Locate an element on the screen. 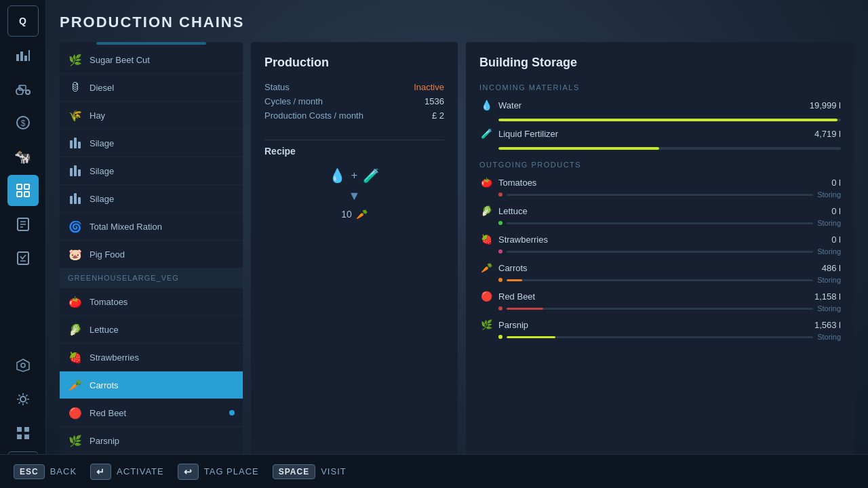  silage-icon is located at coordinates (75, 143).